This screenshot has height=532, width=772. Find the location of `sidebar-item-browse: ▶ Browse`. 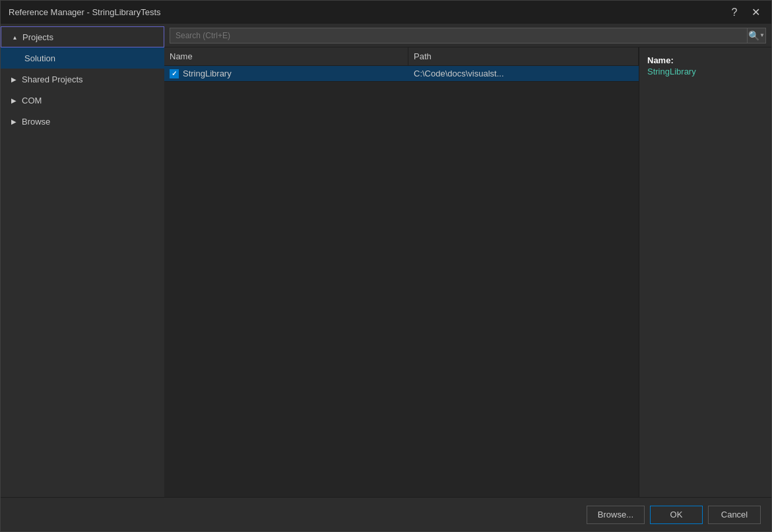

sidebar-item-browse: ▶ Browse is located at coordinates (82, 121).